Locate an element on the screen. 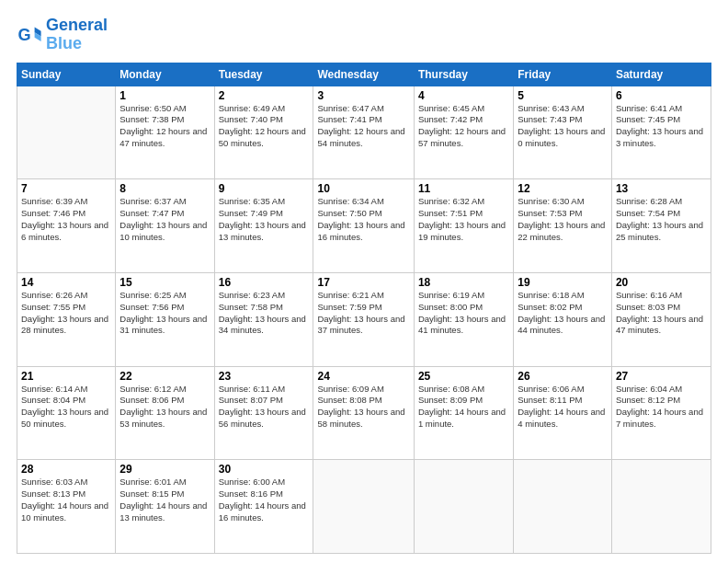  day-info: Sunrise: 6:41 AMSunset: 7:45 PMDaylight:… is located at coordinates (662, 127).